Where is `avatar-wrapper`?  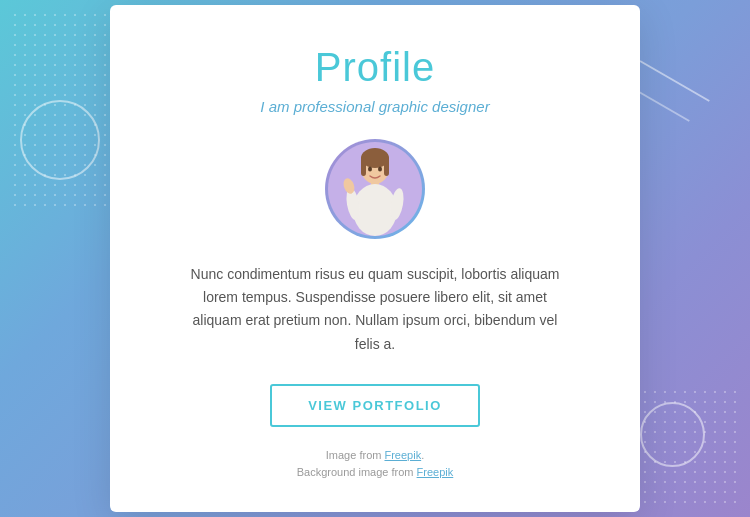
avatar-wrapper is located at coordinates (375, 189).